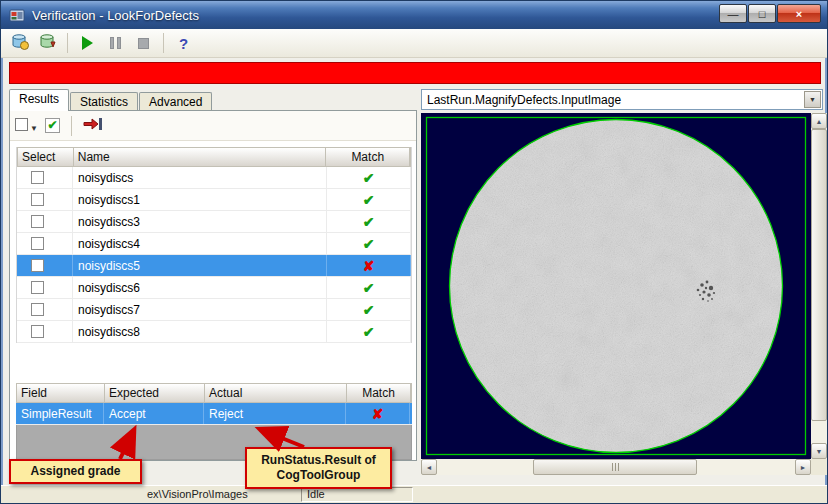 The image size is (828, 504). Describe the element at coordinates (93, 124) in the screenshot. I see `red-arrow-icon` at that location.